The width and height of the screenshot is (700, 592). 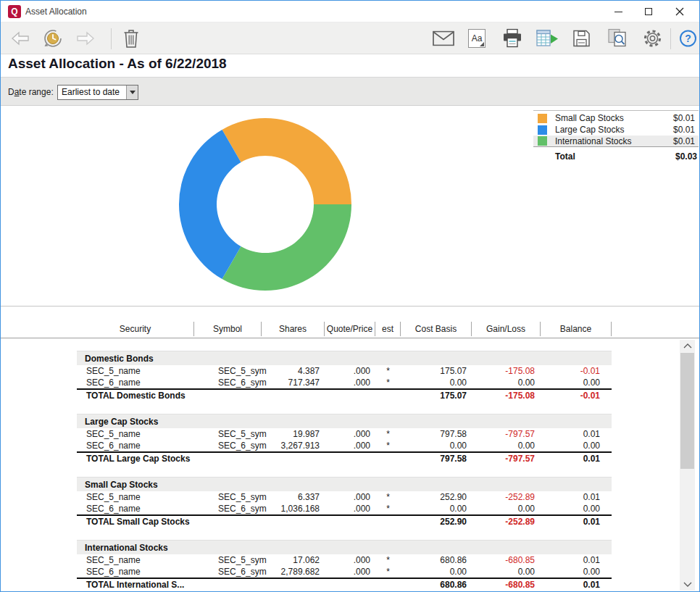 What do you see at coordinates (228, 329) in the screenshot?
I see `column-header-symbol: Symbol` at bounding box center [228, 329].